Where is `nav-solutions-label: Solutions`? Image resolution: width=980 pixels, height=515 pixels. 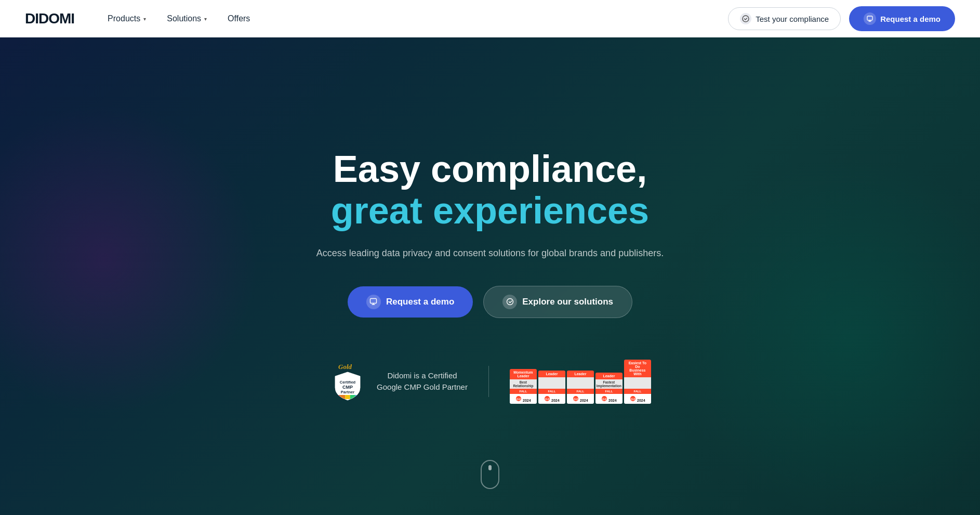
nav-solutions-label: Solutions is located at coordinates (184, 19).